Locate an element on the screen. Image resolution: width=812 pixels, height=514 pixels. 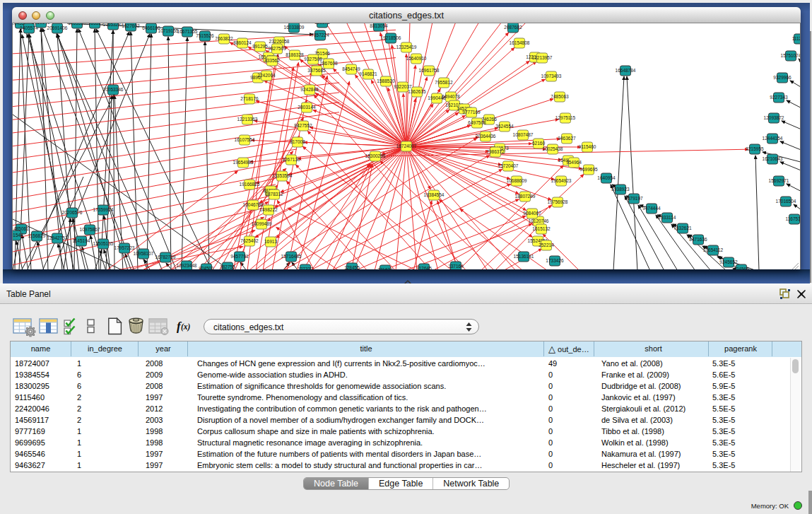
svg-text: 9245652 is located at coordinates (729, 262).